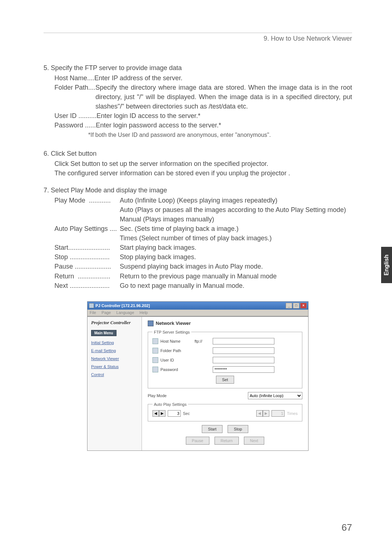  Describe the element at coordinates (115, 343) in the screenshot. I see `sidebar-link-initial: Initial Setting` at that location.